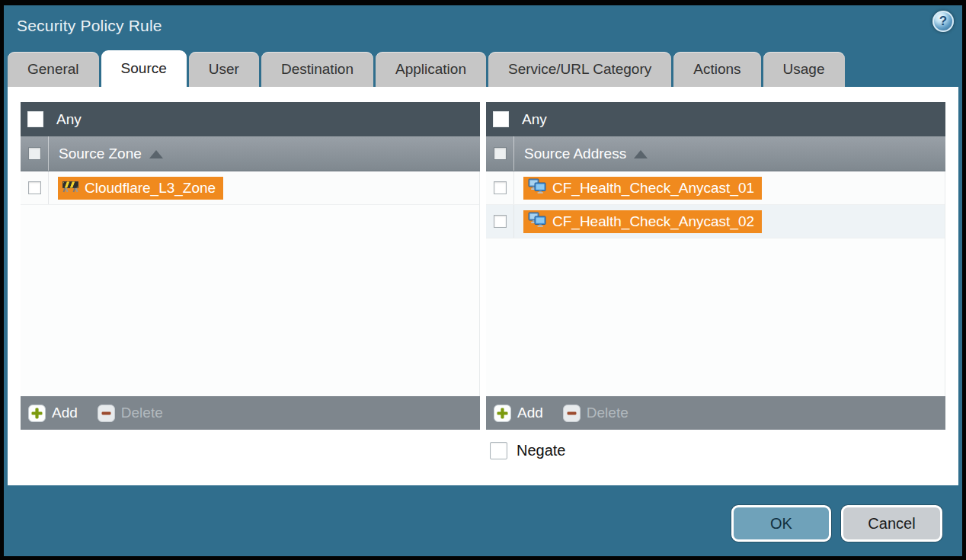 The width and height of the screenshot is (966, 560). What do you see at coordinates (70, 188) in the screenshot?
I see `zone-icon` at bounding box center [70, 188].